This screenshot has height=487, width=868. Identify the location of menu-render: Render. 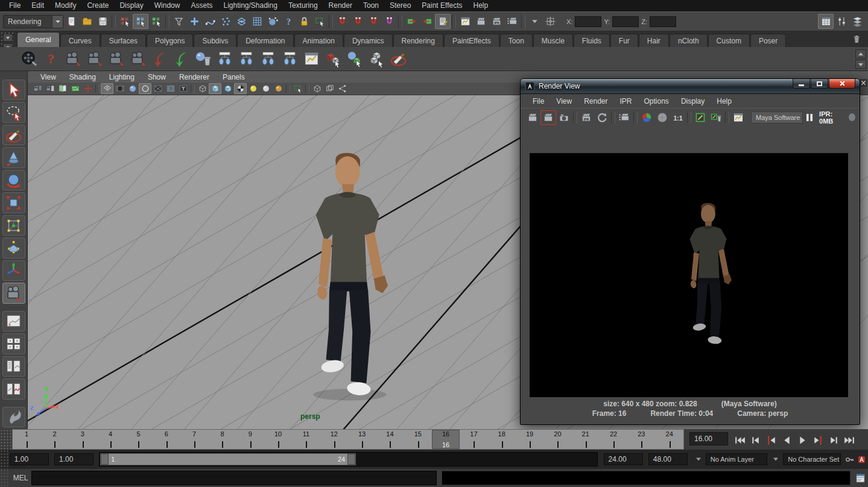
(340, 6).